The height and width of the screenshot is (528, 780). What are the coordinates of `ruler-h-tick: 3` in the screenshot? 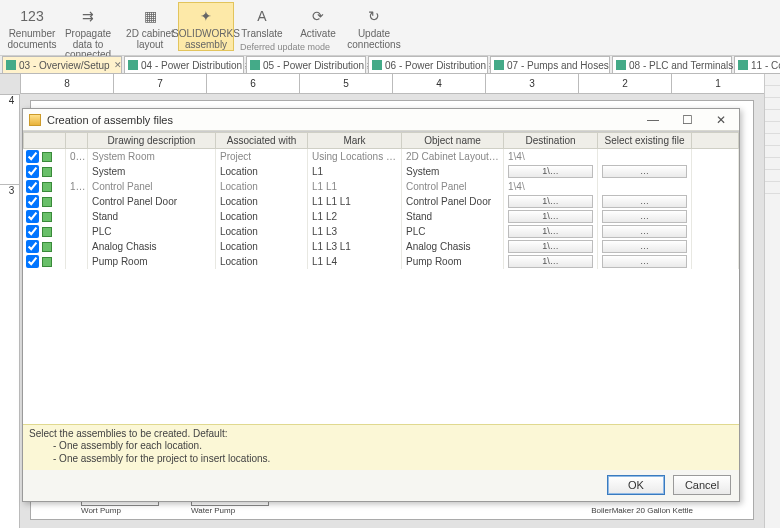 It's located at (532, 84).